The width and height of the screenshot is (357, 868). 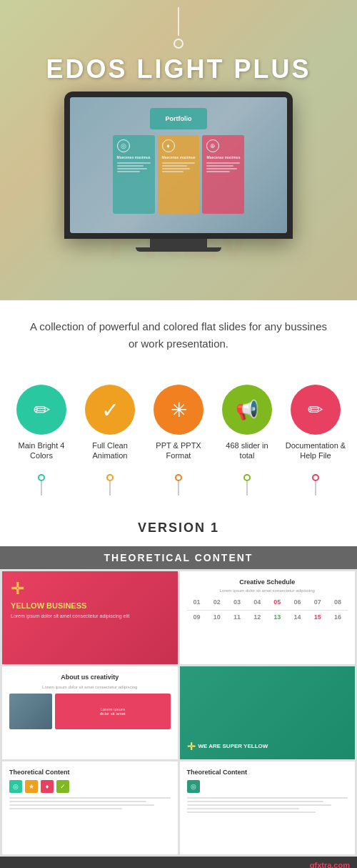 What do you see at coordinates (178, 174) in the screenshot?
I see `portfolio-cards: ◎ Maecenas maximus ♦ Maecenas maxi` at bounding box center [178, 174].